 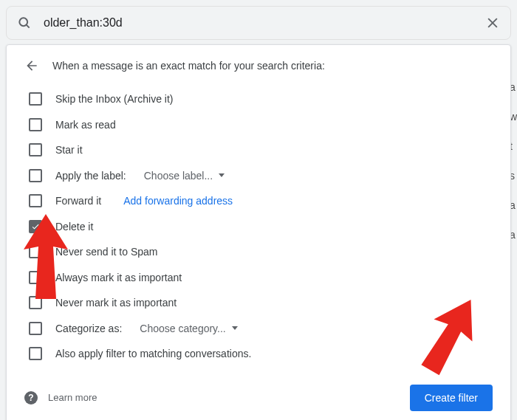 I want to click on search-bar, so click(x=258, y=23).